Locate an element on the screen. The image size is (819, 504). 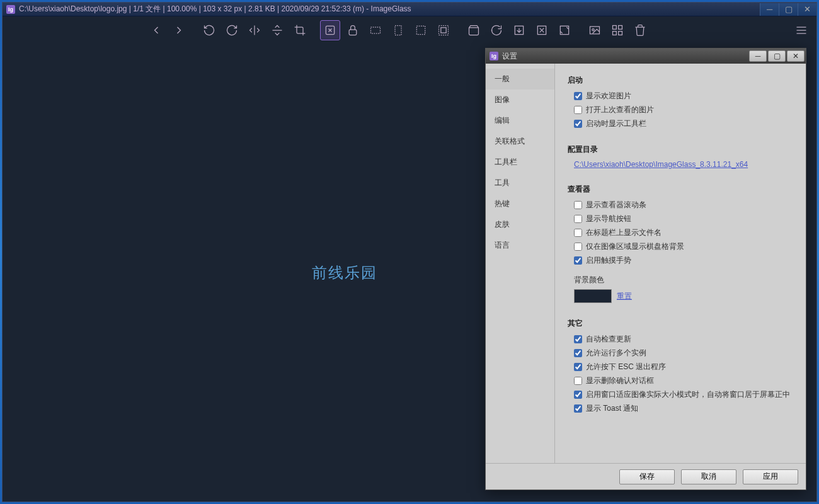
checkbox-esc-exit-input is located at coordinates (578, 367).